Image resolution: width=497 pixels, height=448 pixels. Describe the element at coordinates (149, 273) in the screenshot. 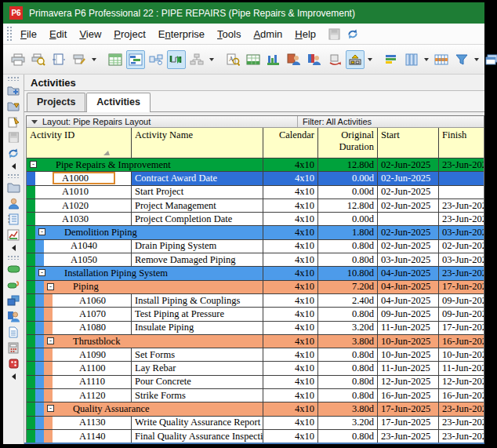

I see `group-name-cell: -Installation Piping System` at that location.